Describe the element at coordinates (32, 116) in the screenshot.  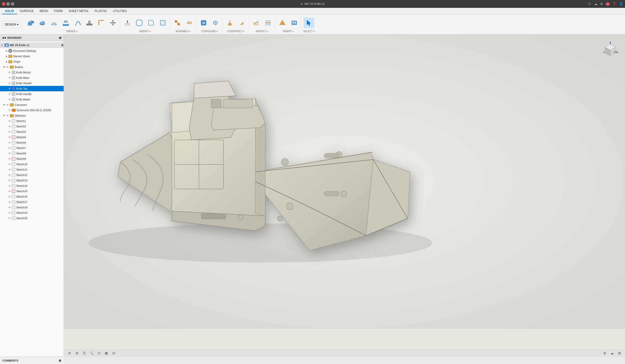
I see `tree-item-sketches: ▼ 👁 Sketches` at that location.